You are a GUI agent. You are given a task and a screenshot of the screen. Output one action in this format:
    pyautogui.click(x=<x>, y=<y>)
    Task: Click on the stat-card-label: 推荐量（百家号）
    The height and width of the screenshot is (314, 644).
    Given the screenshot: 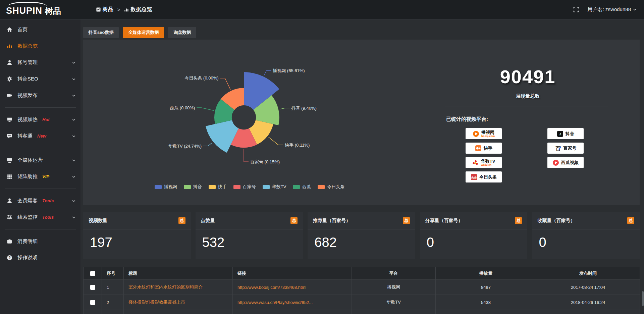 What is the action you would take?
    pyautogui.click(x=332, y=221)
    